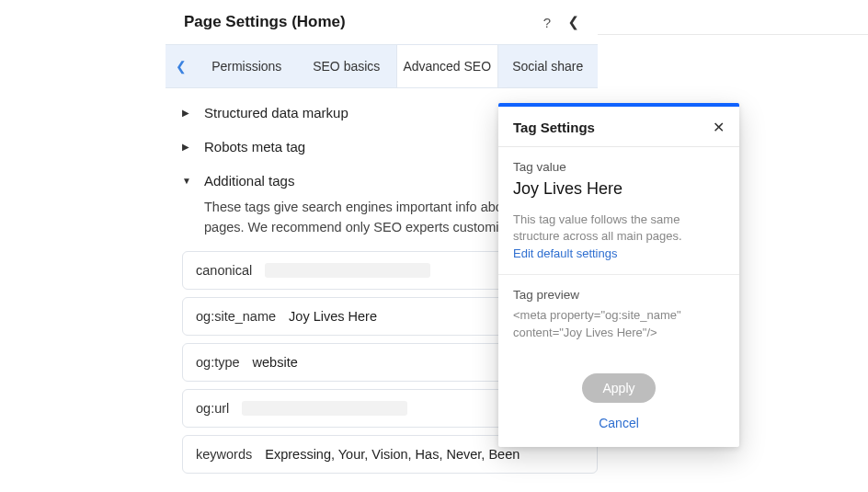 This screenshot has width=868, height=492. Describe the element at coordinates (619, 294) in the screenshot. I see `tag-preview-label: Tag preview` at that location.